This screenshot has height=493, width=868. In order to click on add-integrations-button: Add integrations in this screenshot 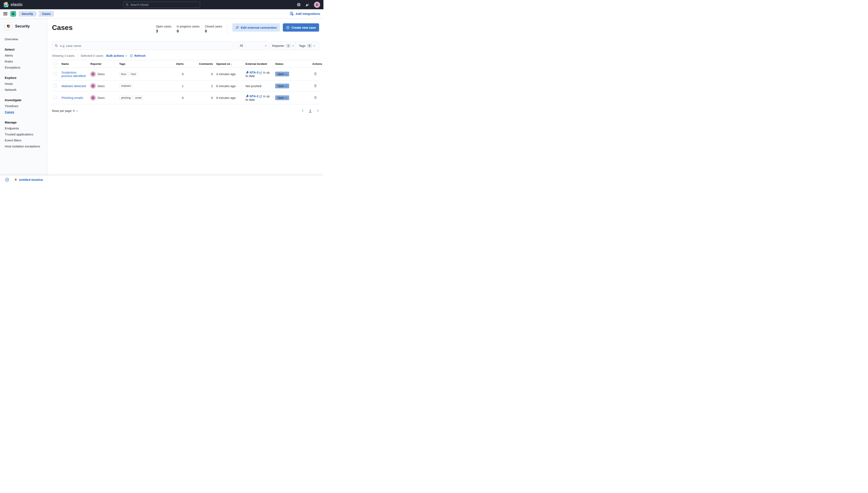, I will do `click(305, 14)`.